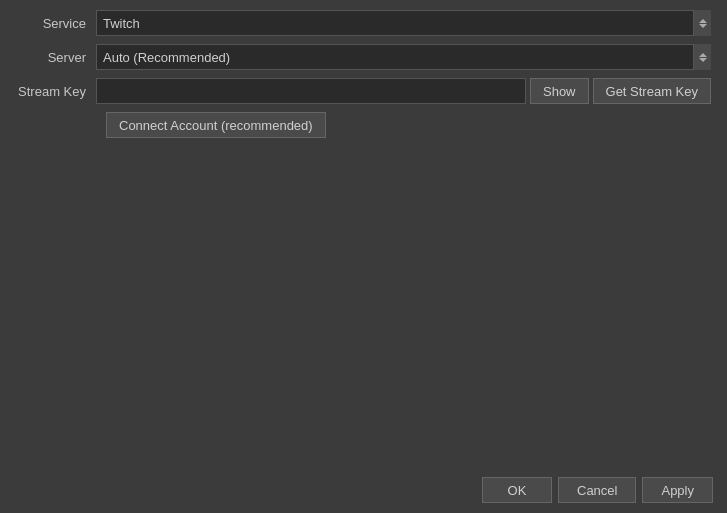 The height and width of the screenshot is (513, 727). I want to click on server-row: Server Auto (Recommended), so click(364, 57).